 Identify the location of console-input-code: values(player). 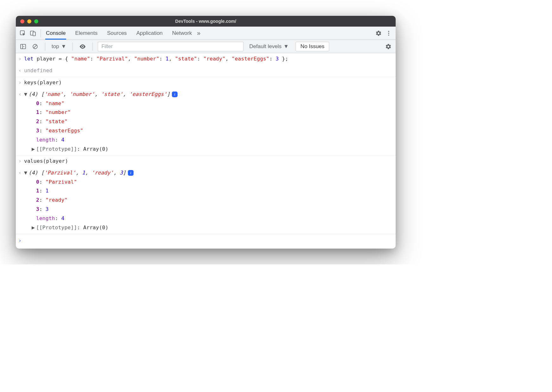
(208, 161).